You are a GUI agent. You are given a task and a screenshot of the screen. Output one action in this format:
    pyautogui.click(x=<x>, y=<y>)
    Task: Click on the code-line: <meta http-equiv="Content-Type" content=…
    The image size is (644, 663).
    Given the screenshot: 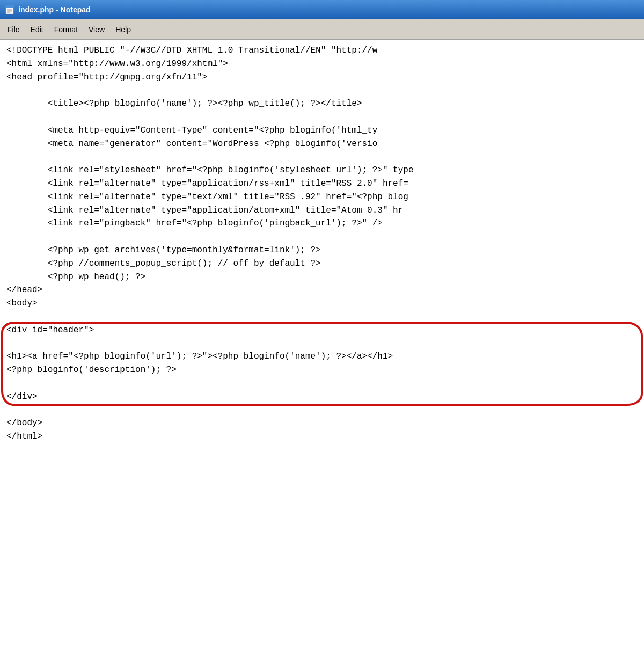 What is the action you would take?
    pyautogui.click(x=322, y=131)
    